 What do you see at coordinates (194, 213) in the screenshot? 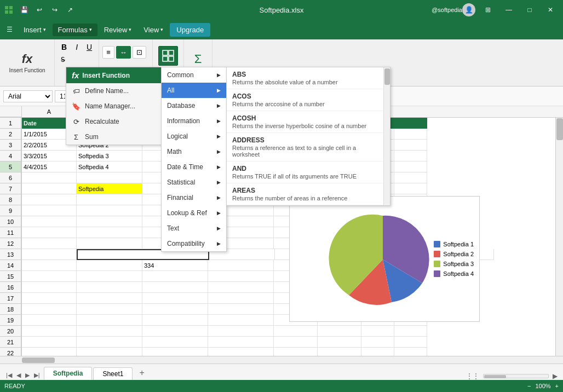
I see `cat-item-lookup-&-ref: Lookup & Ref▶` at bounding box center [194, 213].